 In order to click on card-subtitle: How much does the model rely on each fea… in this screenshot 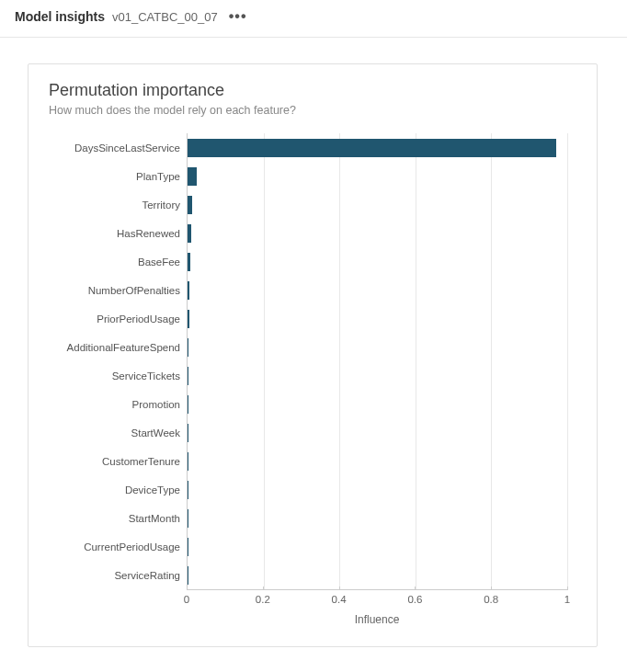, I will do `click(313, 110)`.